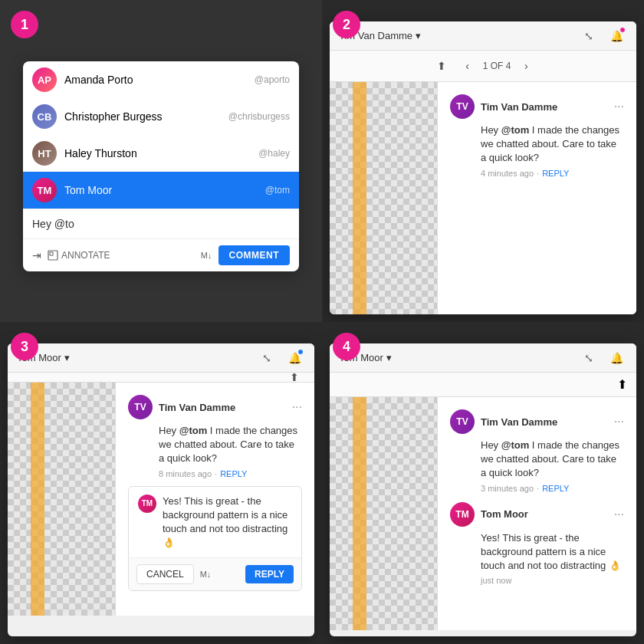 The height and width of the screenshot is (644, 644). What do you see at coordinates (294, 358) in the screenshot?
I see `notification-icon-q3: 🔔` at bounding box center [294, 358].